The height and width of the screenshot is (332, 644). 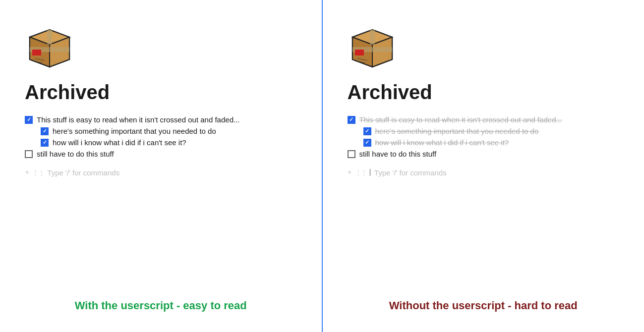 What do you see at coordinates (29, 120) in the screenshot?
I see `left-checkbox-1: ✓` at bounding box center [29, 120].